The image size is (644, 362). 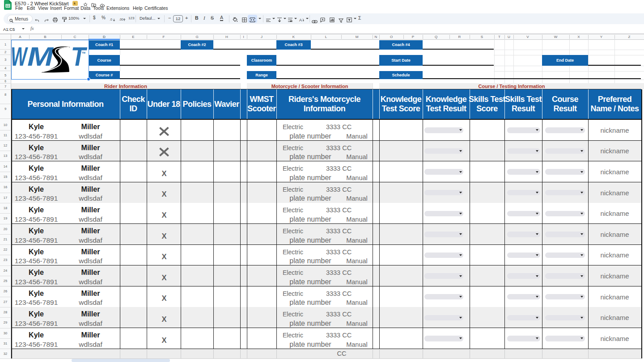 What do you see at coordinates (301, 20) in the screenshot?
I see `svg-text: A` at bounding box center [301, 20].